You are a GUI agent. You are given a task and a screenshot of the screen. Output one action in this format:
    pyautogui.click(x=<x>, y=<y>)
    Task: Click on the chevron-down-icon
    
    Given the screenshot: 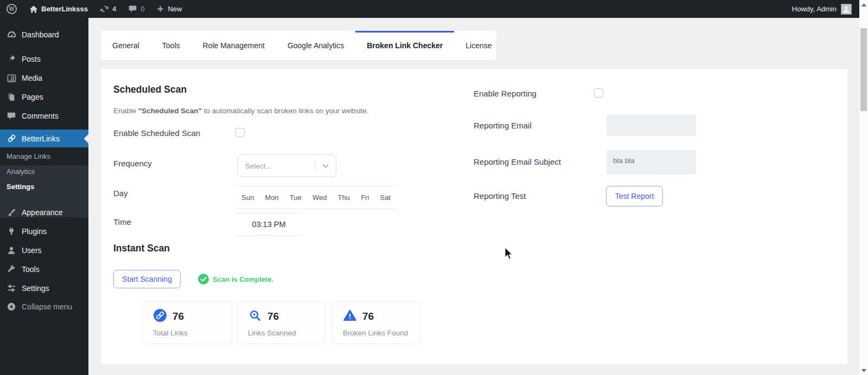 What is the action you would take?
    pyautogui.click(x=326, y=166)
    